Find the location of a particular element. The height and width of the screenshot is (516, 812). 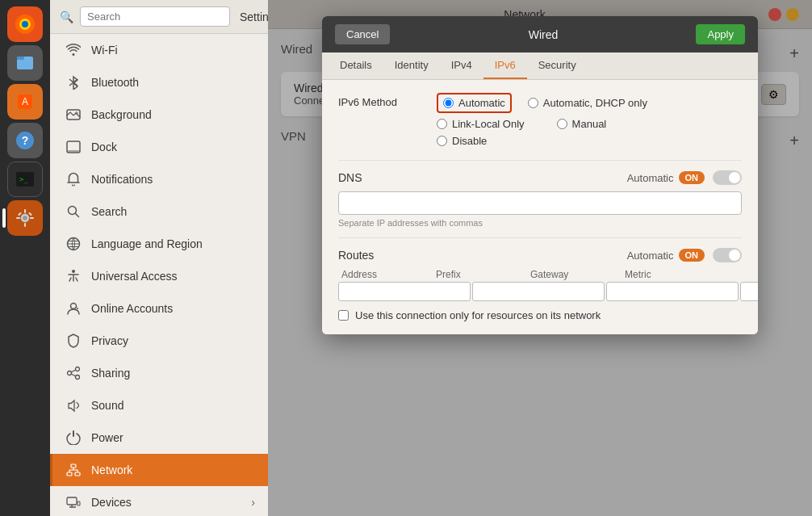

radio-manual: Manual is located at coordinates (582, 124).